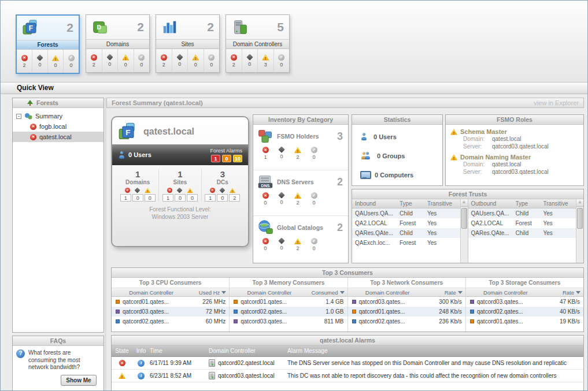 The width and height of the screenshot is (588, 391). I want to click on consumer-table-title: Top 3 Network Consumers, so click(407, 283).